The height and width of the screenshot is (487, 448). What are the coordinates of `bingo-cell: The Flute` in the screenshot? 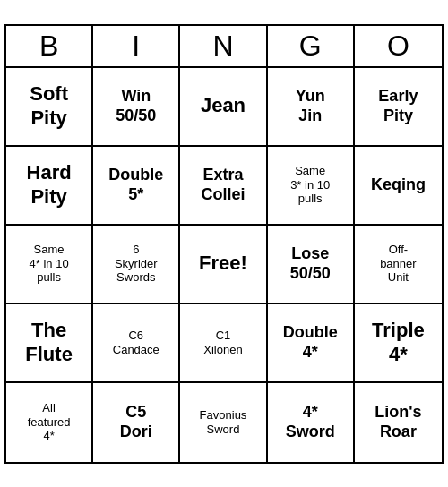 It's located at (50, 344).